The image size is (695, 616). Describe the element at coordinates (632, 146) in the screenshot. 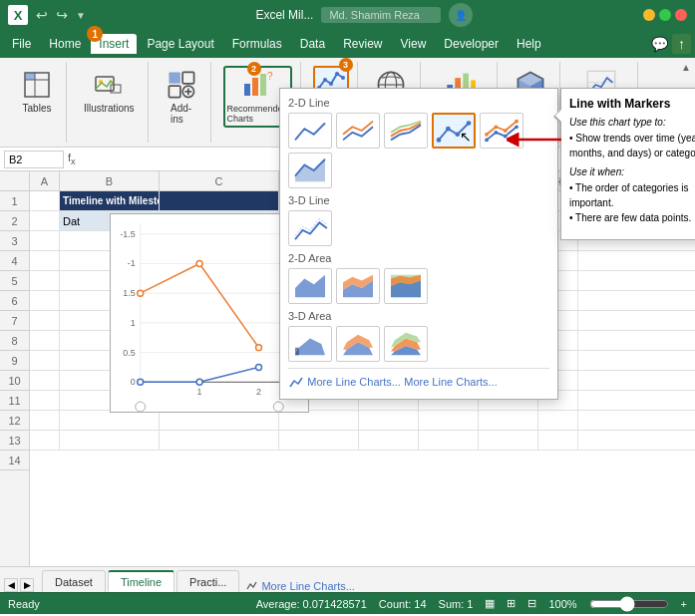

I see `tooltip-use-for-text: • Show trends over time (years, months, …` at that location.